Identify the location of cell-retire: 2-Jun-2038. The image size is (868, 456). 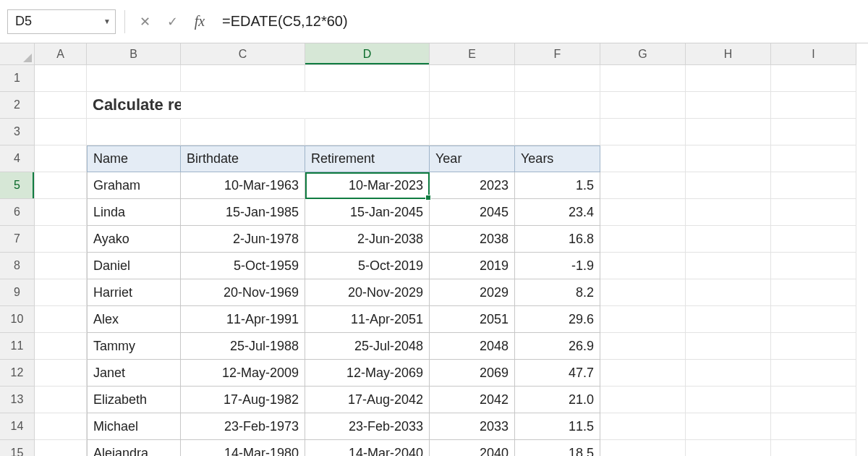
(367, 239).